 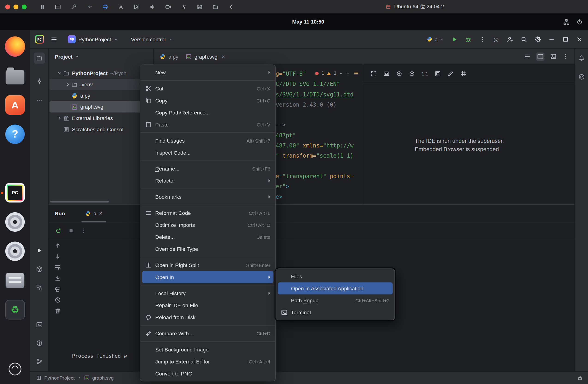 I want to click on dock-terminal, so click(x=15, y=164).